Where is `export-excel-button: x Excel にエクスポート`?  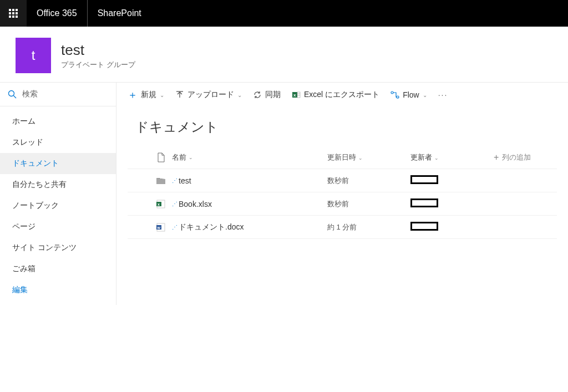 export-excel-button: x Excel にエクスポート is located at coordinates (336, 95).